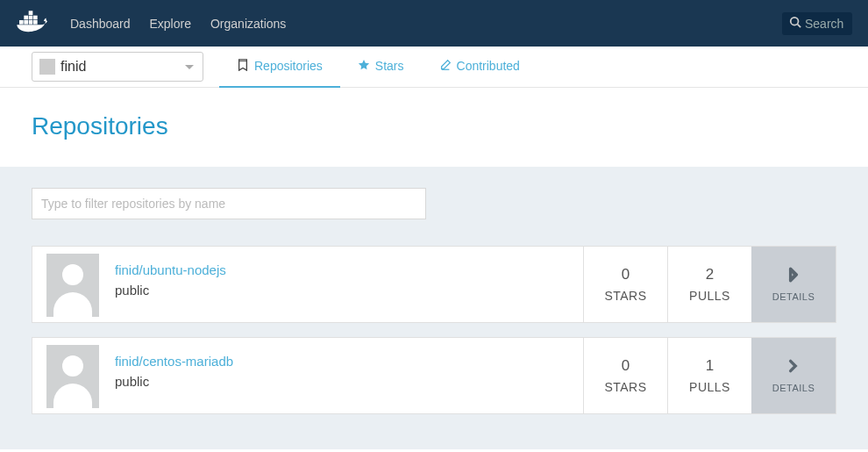  Describe the element at coordinates (709, 376) in the screenshot. I see `pulls-stat: 1 PULLS` at that location.